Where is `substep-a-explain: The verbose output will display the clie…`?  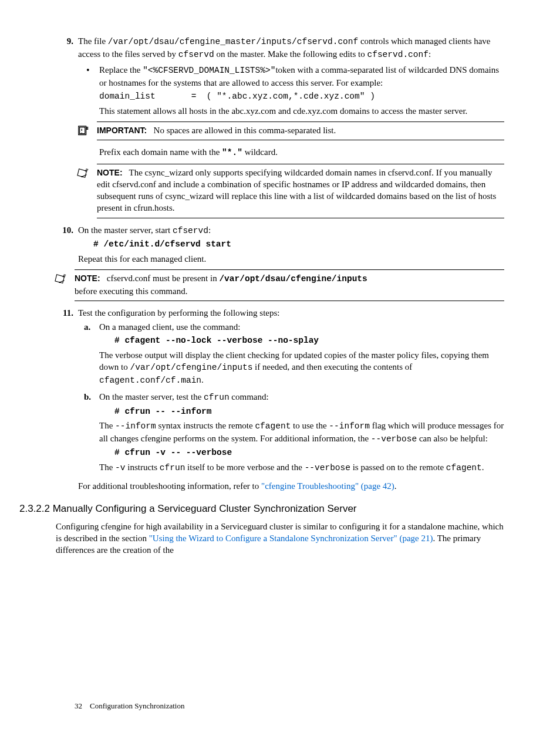
substep-a-explain: The verbose output will display the clie… is located at coordinates (302, 367).